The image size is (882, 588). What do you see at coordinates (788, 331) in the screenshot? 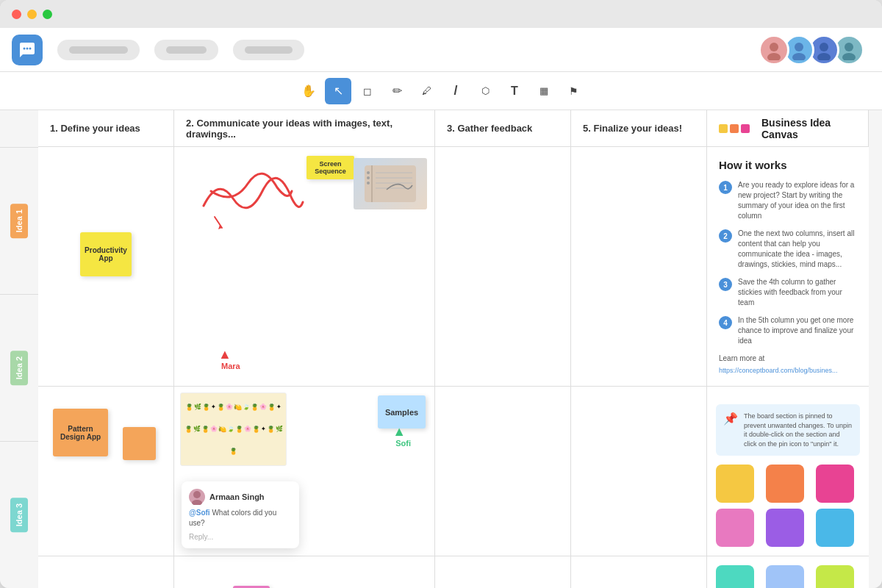
I see `step-4: 4 In the 5th column you get one more cha…` at bounding box center [788, 331].